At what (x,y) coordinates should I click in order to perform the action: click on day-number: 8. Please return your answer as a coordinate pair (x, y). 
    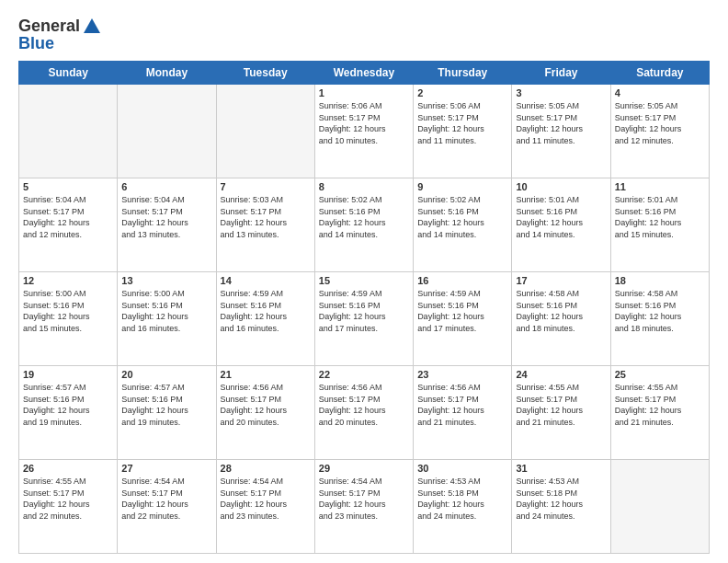
    Looking at the image, I should click on (364, 187).